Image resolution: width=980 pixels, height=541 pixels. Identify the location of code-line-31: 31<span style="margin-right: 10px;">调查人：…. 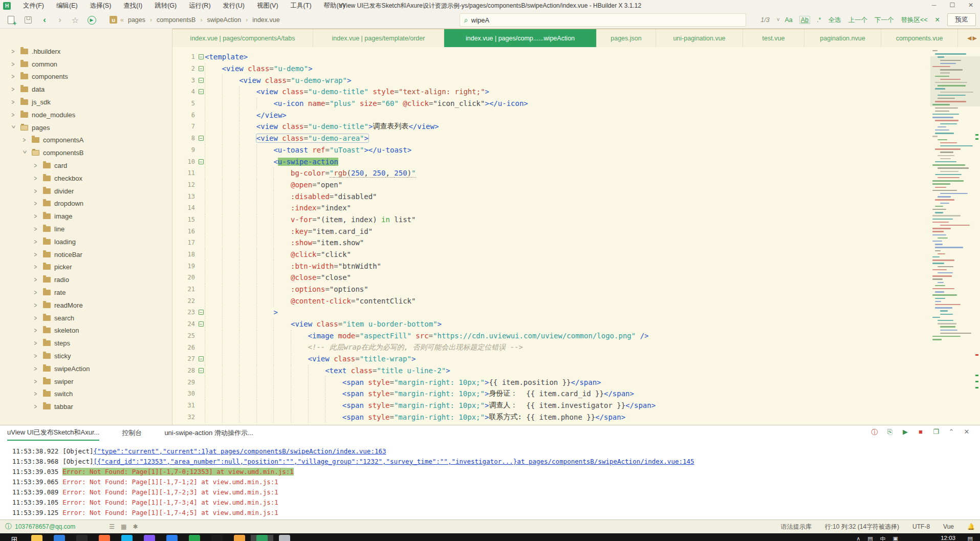
(576, 405).